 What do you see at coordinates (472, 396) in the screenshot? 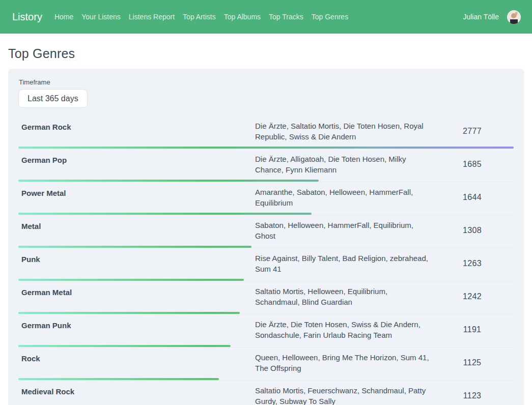
I see `genre-listen-count: 1123` at bounding box center [472, 396].